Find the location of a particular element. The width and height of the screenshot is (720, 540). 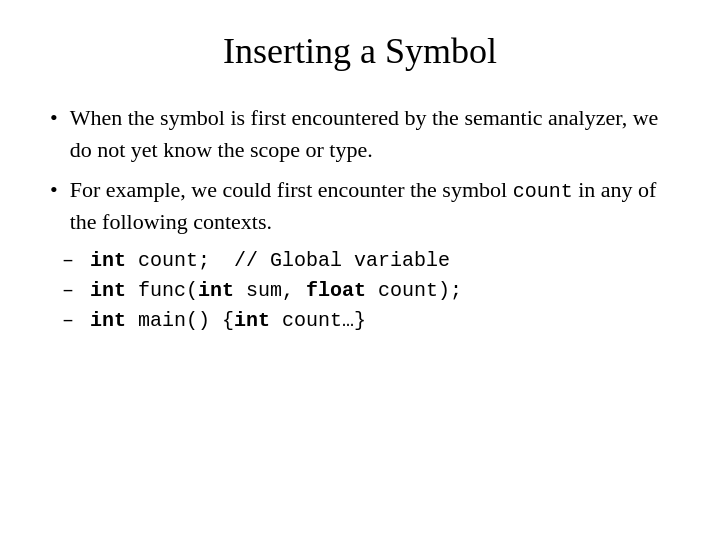

code-block: – int count; // Global variable – int fu… is located at coordinates (360, 291).